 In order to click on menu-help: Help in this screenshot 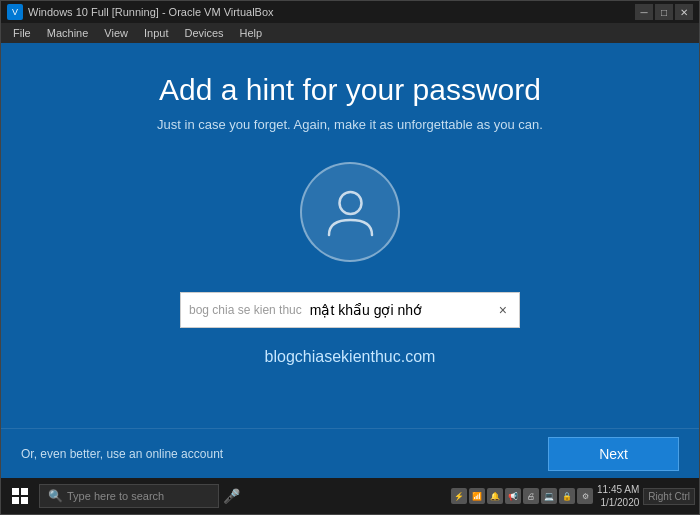, I will do `click(252, 33)`.